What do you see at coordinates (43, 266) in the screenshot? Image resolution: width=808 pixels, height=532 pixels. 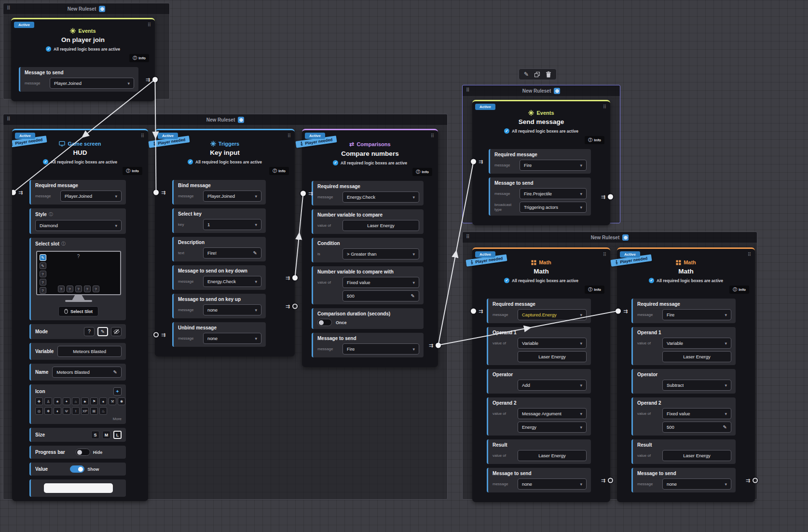 I see `slot-option: ✎` at bounding box center [43, 266].